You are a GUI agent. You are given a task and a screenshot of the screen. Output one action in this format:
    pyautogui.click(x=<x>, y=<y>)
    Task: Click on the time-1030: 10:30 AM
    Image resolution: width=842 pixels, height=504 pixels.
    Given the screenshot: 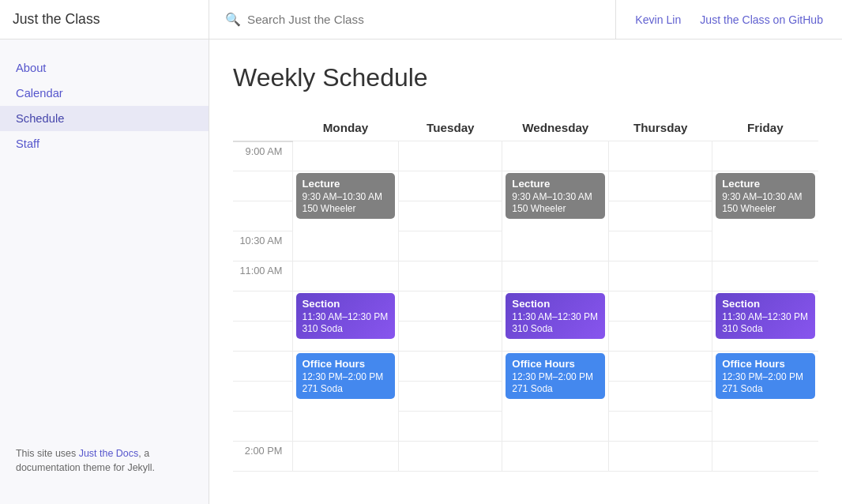 What is the action you would take?
    pyautogui.click(x=262, y=246)
    